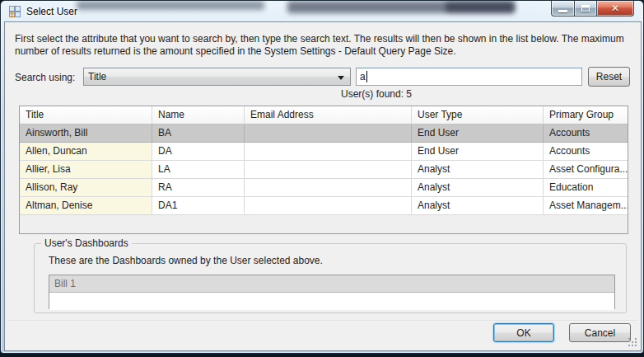 This screenshot has height=357, width=644. What do you see at coordinates (198, 206) in the screenshot?
I see `cell-name: DA1` at bounding box center [198, 206].